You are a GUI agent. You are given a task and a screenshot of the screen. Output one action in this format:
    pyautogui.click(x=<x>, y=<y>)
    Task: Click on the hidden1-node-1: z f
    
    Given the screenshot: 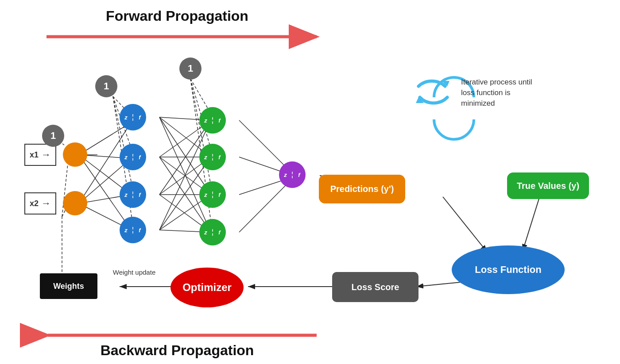 What is the action you would take?
    pyautogui.click(x=133, y=117)
    